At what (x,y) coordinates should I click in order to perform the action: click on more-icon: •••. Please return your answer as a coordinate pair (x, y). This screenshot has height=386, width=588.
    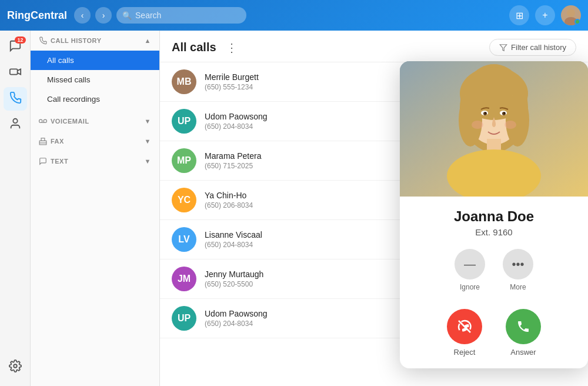
    Looking at the image, I should click on (517, 265).